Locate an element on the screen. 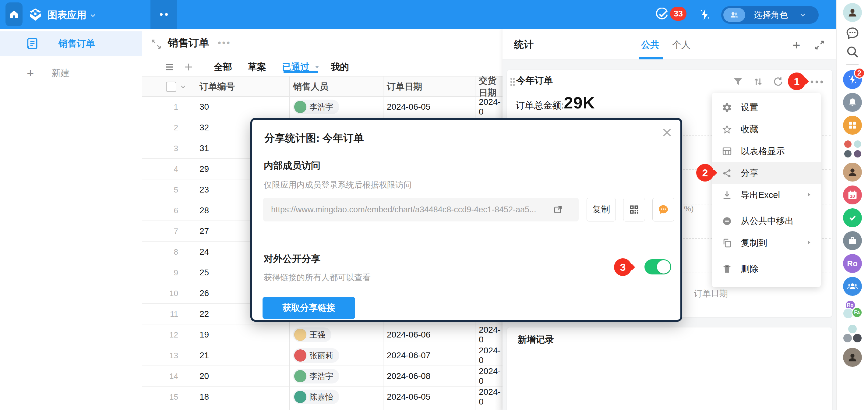  add-chart-icon: + is located at coordinates (797, 45).